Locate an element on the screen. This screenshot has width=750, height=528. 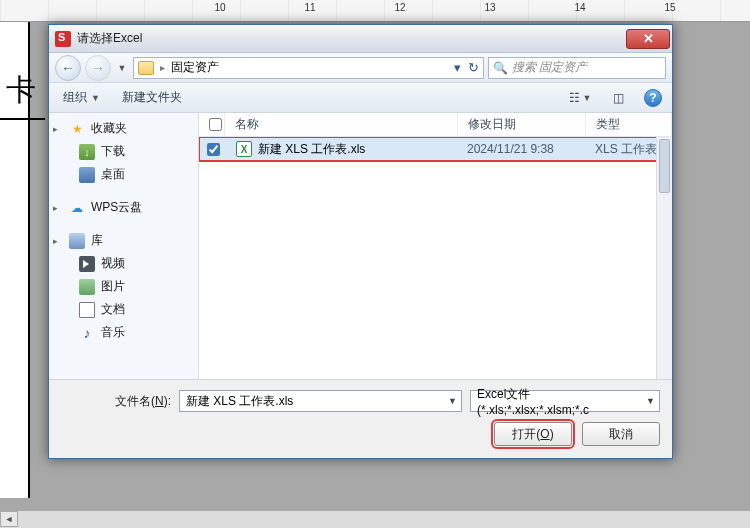
filename-input: 新建 XLS 工作表.xls ▼ is located at coordinates (320, 401).